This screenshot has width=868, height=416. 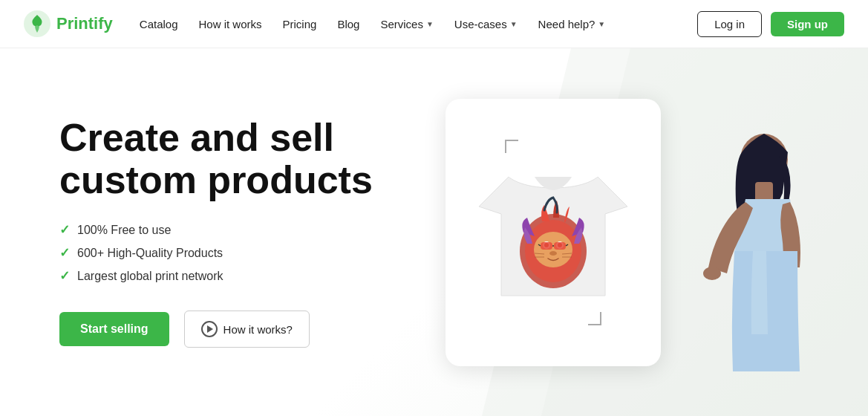 I want to click on tshirt-svg, so click(x=553, y=233).